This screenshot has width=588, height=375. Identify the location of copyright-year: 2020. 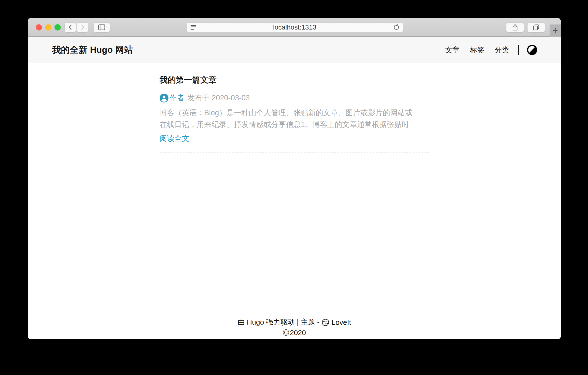
(298, 333).